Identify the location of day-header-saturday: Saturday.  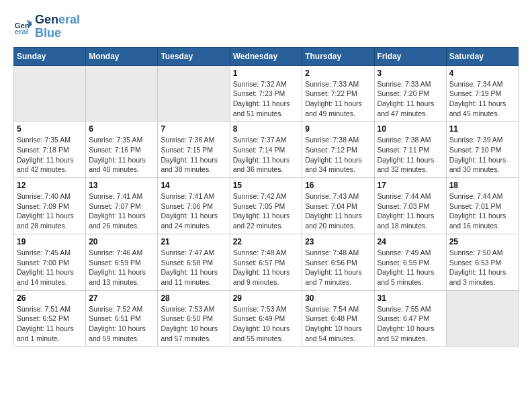
(482, 56).